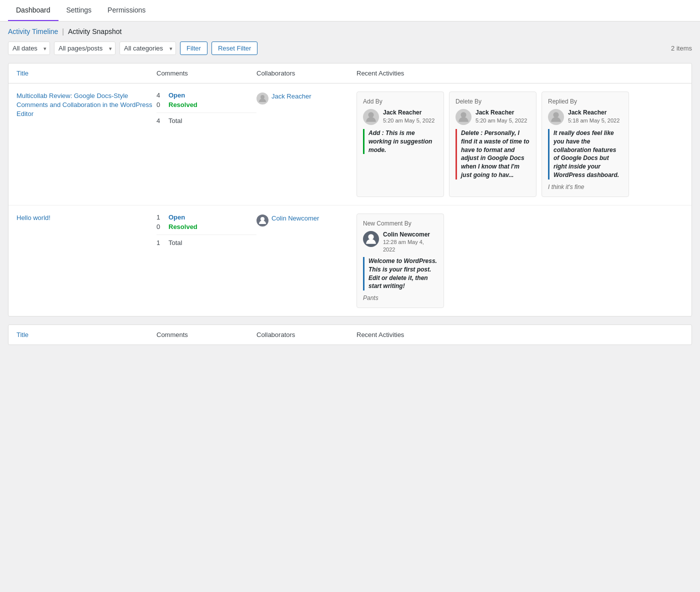  Describe the element at coordinates (306, 220) in the screenshot. I see `collaborators-cell-2: Colin Newcomer` at that location.